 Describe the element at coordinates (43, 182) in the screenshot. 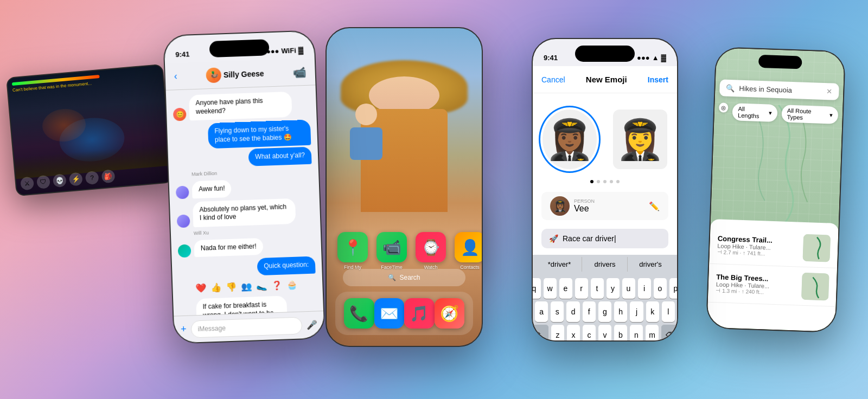

I see `game-icon-2: 🛡` at that location.